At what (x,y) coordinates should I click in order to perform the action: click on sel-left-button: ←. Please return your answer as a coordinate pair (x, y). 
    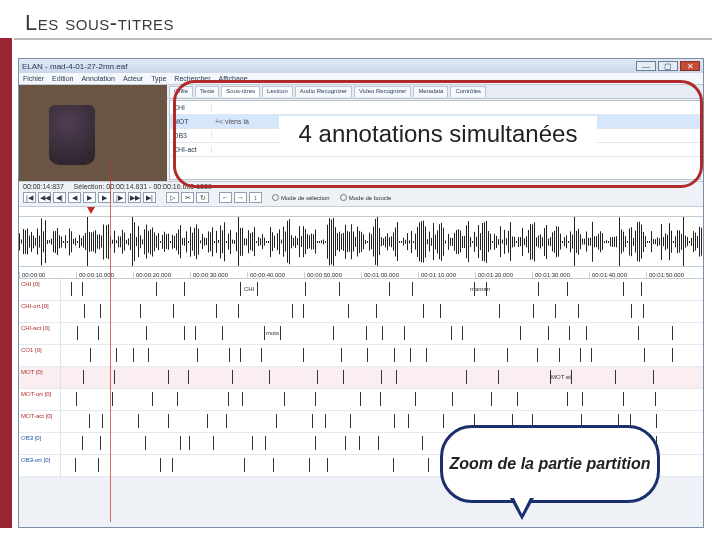
    Looking at the image, I should click on (226, 198).